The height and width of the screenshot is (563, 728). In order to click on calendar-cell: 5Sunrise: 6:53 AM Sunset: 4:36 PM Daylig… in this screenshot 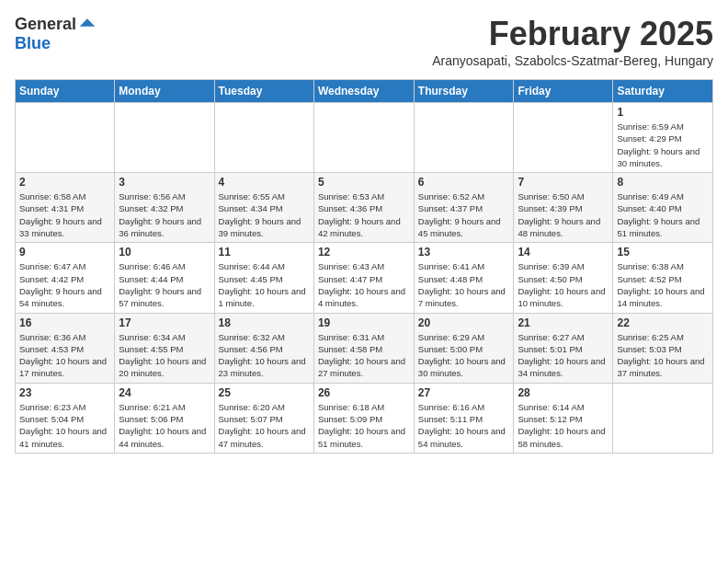, I will do `click(364, 208)`.